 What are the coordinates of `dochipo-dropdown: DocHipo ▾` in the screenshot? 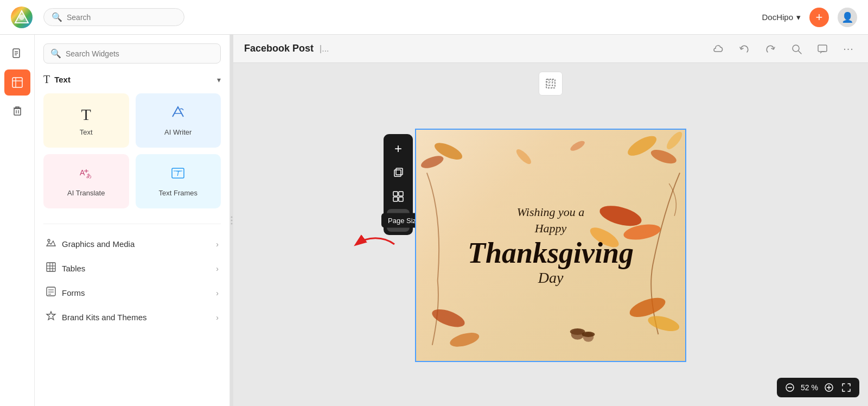 It's located at (781, 17).